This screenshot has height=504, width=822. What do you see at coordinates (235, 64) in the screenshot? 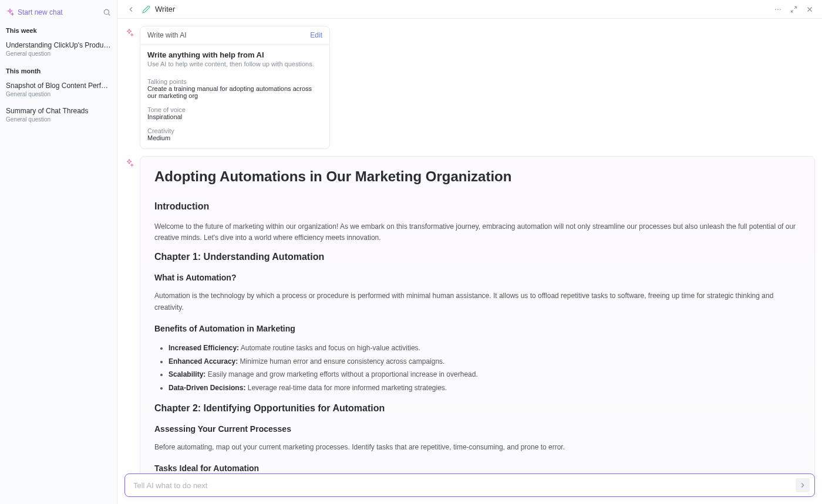
I see `prompt-description: Use AI to help write content, then follo…` at bounding box center [235, 64].